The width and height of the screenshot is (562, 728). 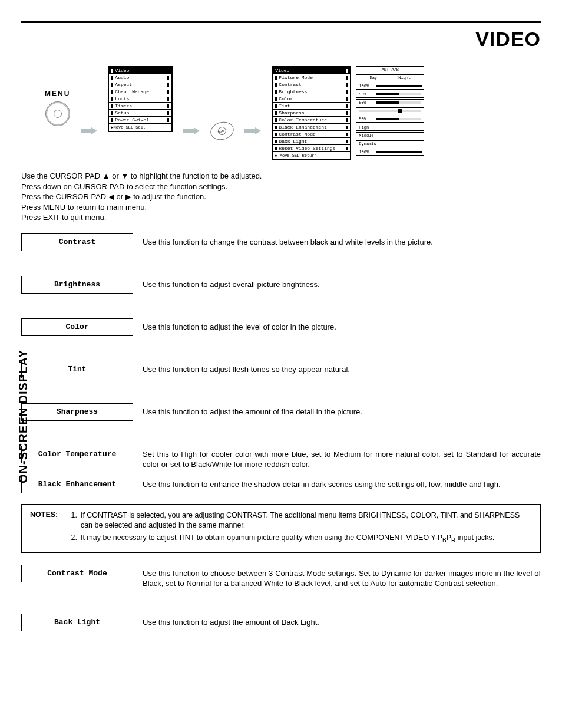 What do you see at coordinates (77, 574) in the screenshot?
I see `definition-label: Contrast Mode` at bounding box center [77, 574].